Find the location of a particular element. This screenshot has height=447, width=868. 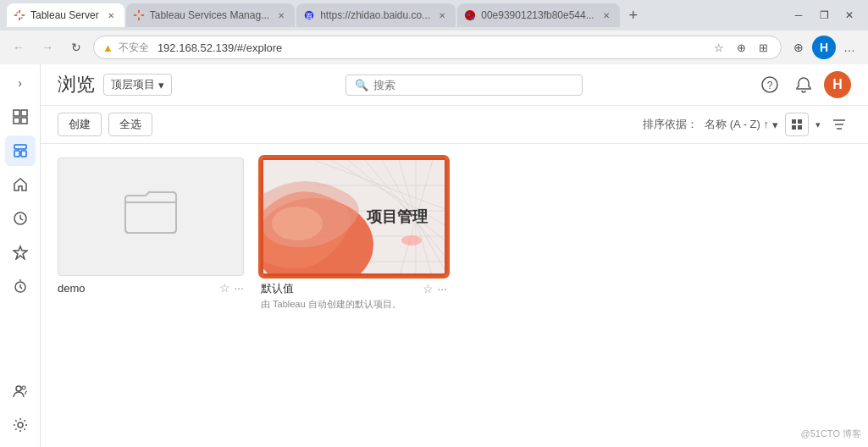

tab-tableau-server: Tableau Server ✕ is located at coordinates (66, 15).